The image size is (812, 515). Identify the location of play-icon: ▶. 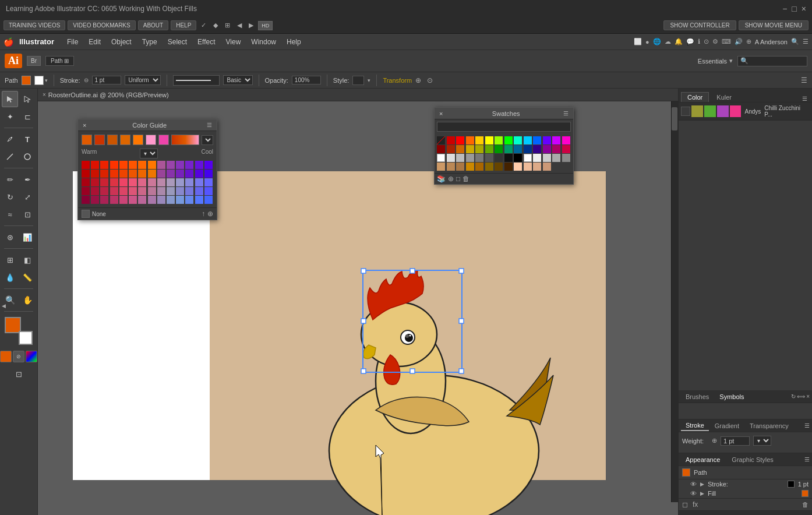
(251, 26).